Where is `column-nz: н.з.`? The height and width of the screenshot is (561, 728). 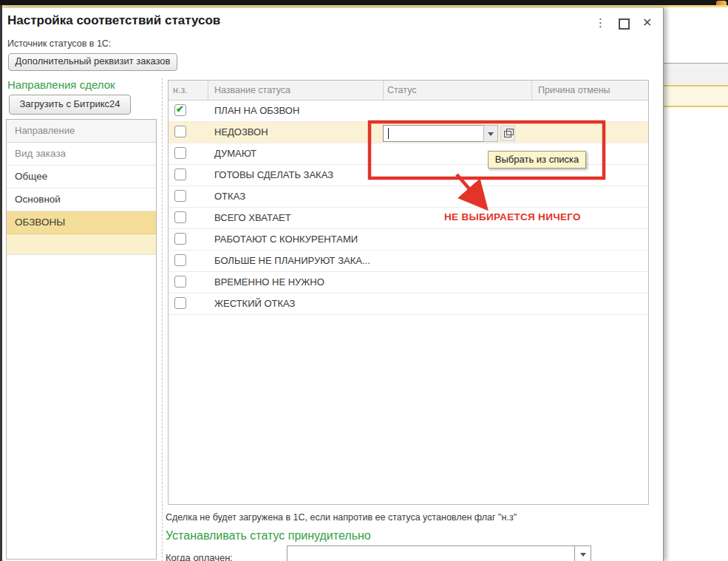
column-nz: н.з. is located at coordinates (180, 90).